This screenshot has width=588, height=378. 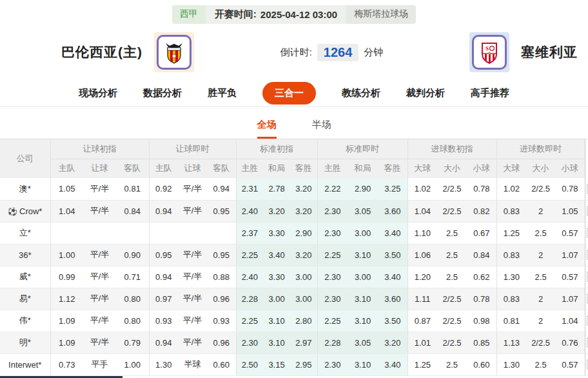 I want to click on subtab-full-match: 全场, so click(x=267, y=129).